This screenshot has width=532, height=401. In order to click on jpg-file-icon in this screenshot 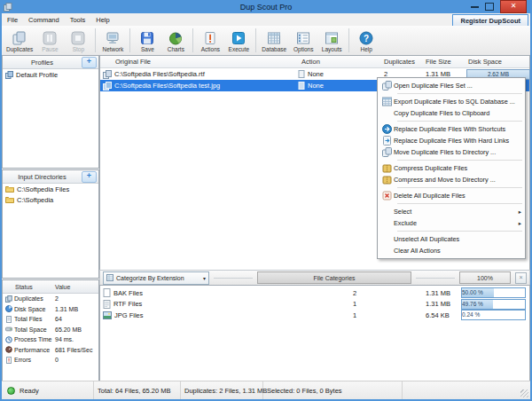, I will do `click(107, 316)`.